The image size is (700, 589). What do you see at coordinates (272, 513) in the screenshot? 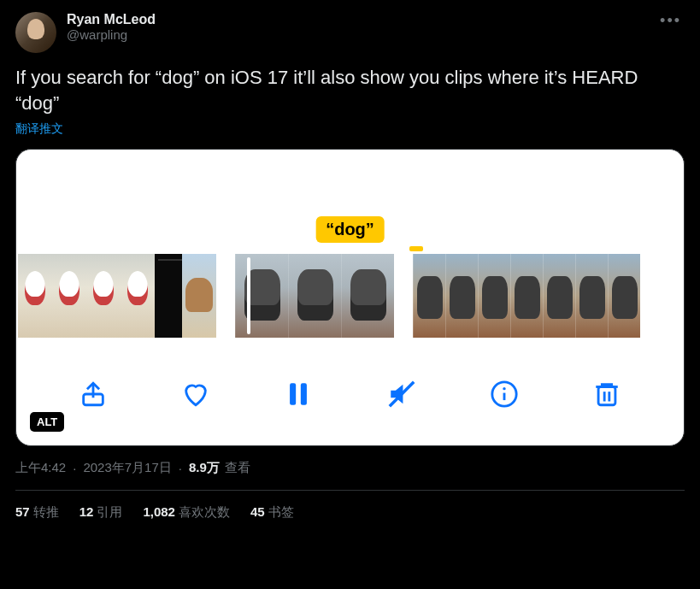
I see `bookmarks-stat: 45书签` at bounding box center [272, 513].